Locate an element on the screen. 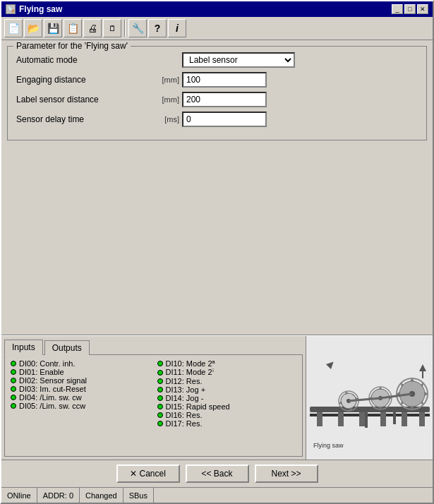 The width and height of the screenshot is (434, 504). status-changed: Changed is located at coordinates (102, 496).